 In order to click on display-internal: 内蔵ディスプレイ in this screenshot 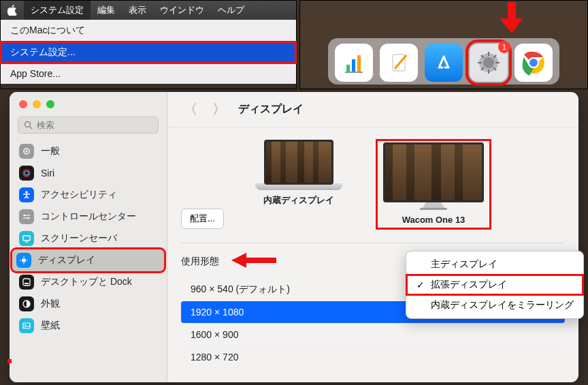, I will do `click(299, 184)`.